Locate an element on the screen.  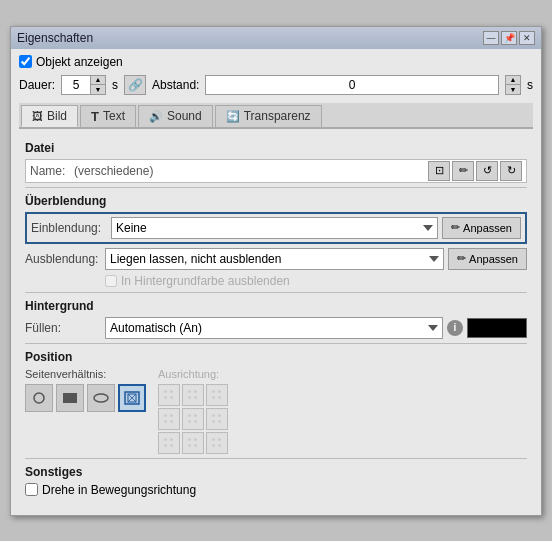
einblendung-label: Einblendung: is located at coordinates (69, 228).